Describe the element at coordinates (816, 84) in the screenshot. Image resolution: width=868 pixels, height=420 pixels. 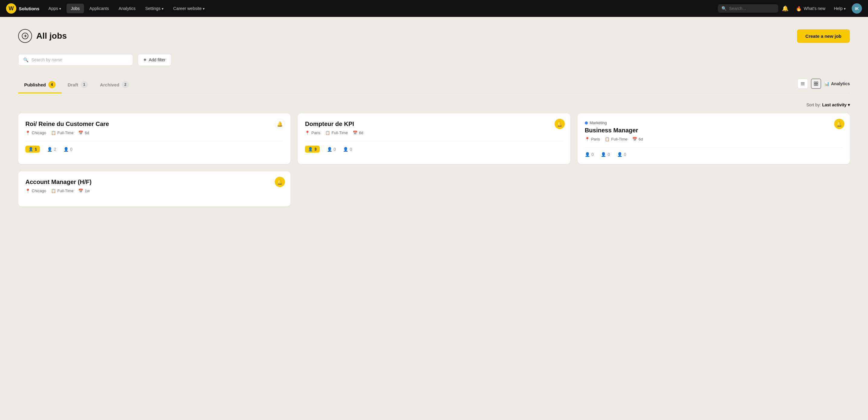
I see `grid-view-button` at that location.